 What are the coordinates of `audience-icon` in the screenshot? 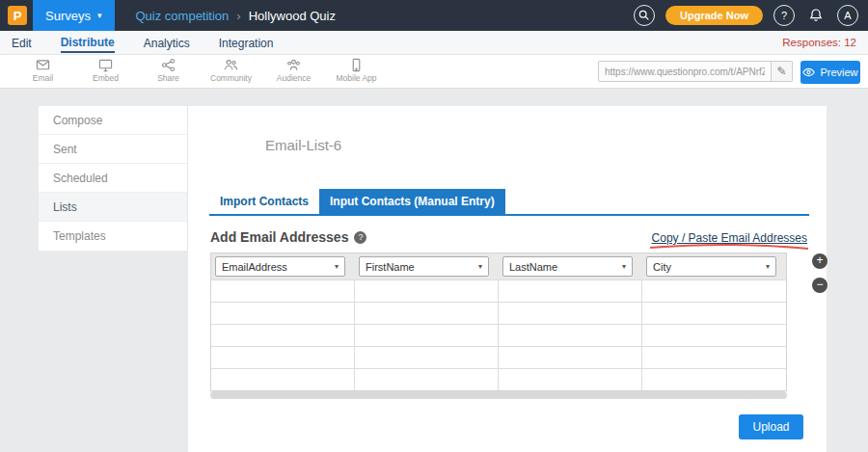 It's located at (293, 66).